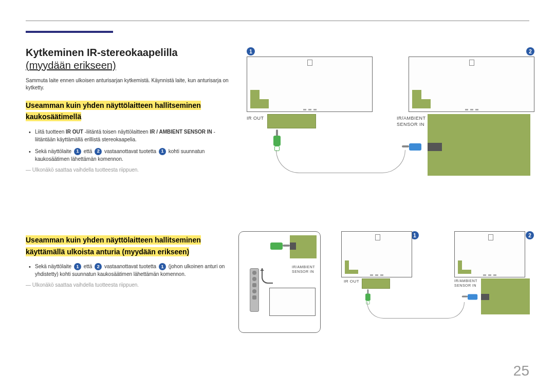 This screenshot has height=392, width=555. What do you see at coordinates (466, 281) in the screenshot?
I see `label-ir-ambient-sm2: IR/AMBIENT` at bounding box center [466, 281].